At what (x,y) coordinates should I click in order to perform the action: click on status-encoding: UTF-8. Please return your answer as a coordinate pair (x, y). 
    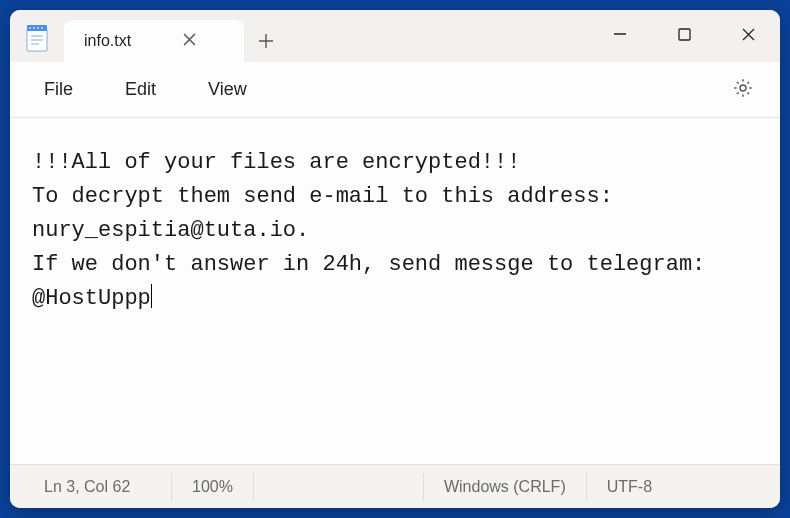
    Looking at the image, I should click on (630, 487).